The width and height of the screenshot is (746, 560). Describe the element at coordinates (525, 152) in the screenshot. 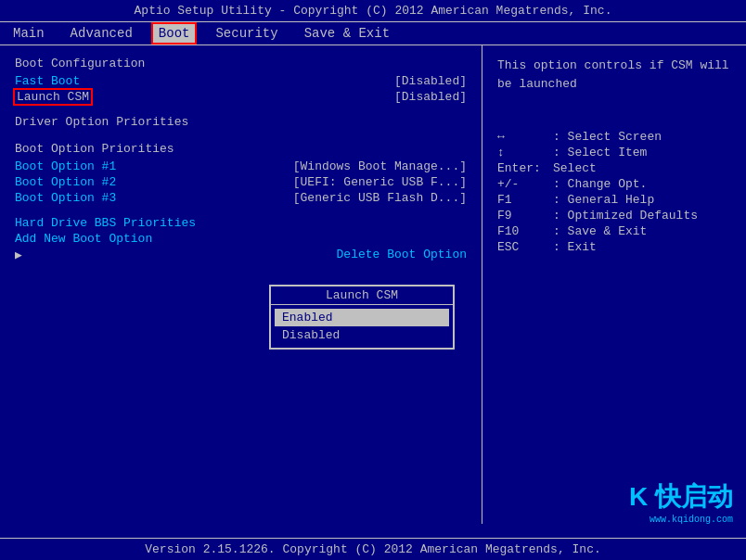

I see `key-arrows-ud: ↕` at that location.